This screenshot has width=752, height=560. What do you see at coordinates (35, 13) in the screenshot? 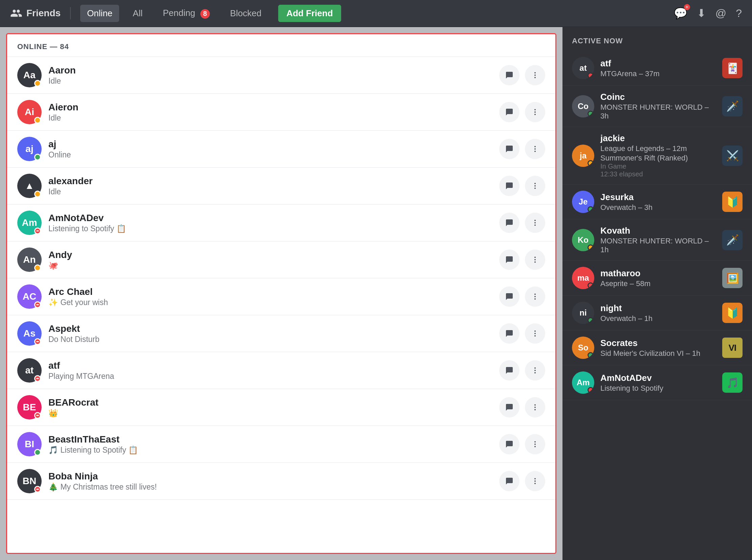
I see `friends-nav-label: Friends` at bounding box center [35, 13].